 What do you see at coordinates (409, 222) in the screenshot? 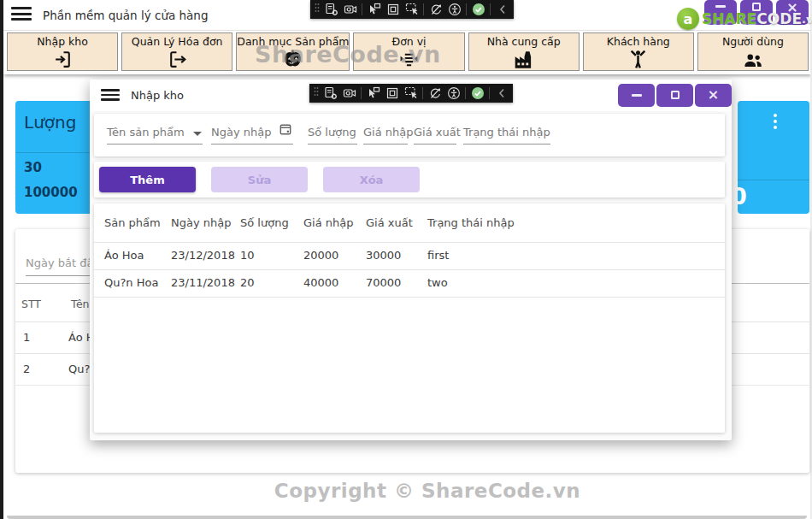
I see `table-header-row: Sản phẩm Ngày nhập Số lượng Giá nhập Giá…` at bounding box center [409, 222].